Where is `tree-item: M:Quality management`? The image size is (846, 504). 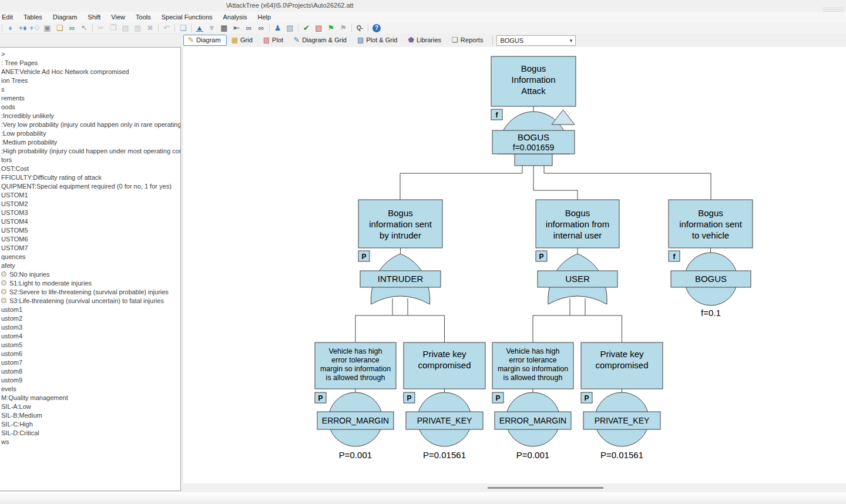
tree-item: M:Quality management is located at coordinates (90, 397).